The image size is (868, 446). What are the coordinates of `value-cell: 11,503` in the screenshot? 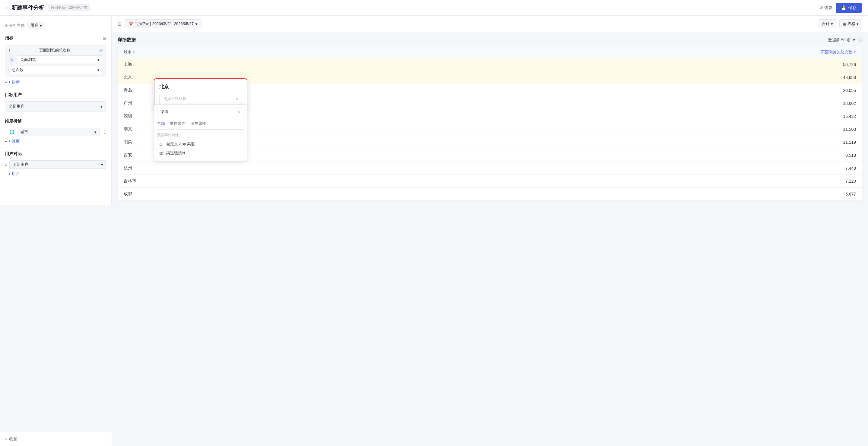 It's located at (520, 129).